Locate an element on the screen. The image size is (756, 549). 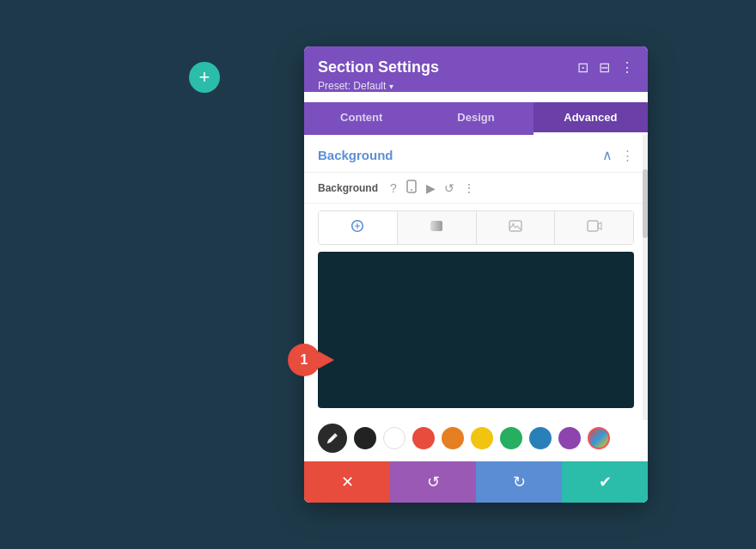
panel-header: Section Settings ⊡ ⊟ ⋮ Preset: Default ▾ is located at coordinates (476, 69).